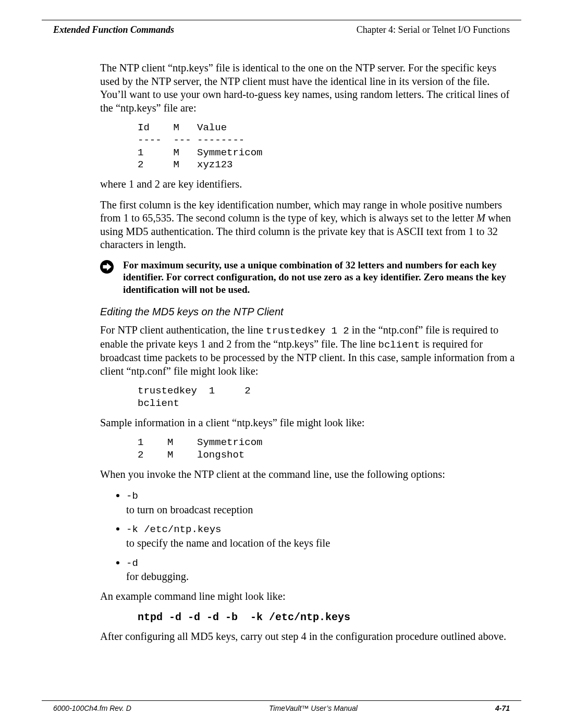  I want to click on subheading-editing-md5: Editing the MD5 keys on the NTP Client, so click(308, 312).